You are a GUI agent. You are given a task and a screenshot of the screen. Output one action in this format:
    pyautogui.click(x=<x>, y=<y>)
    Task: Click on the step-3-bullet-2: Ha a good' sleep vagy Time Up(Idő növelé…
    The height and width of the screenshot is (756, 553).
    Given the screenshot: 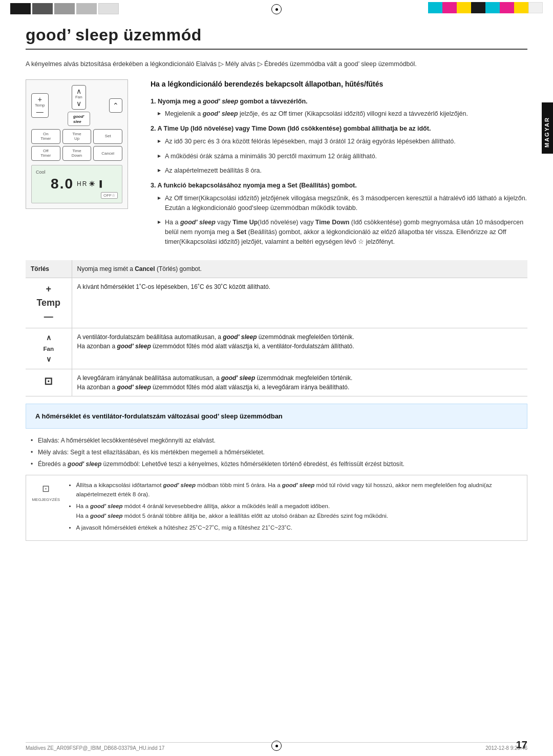 What is the action you would take?
    pyautogui.click(x=343, y=232)
    